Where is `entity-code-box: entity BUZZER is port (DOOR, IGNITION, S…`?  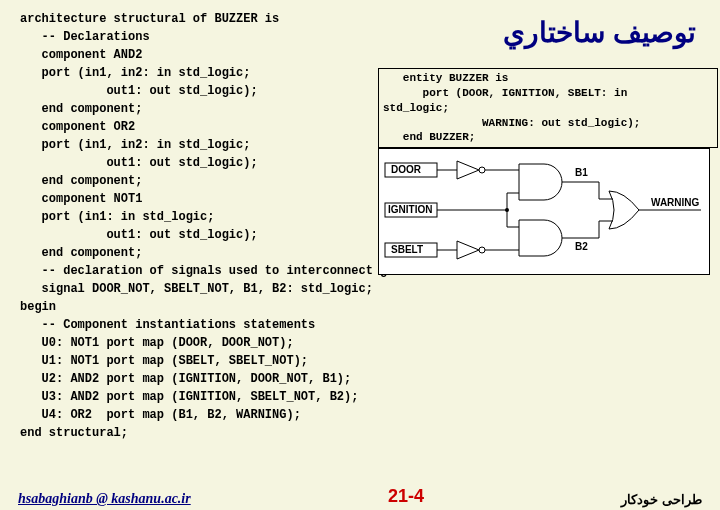
entity-code-box: entity BUZZER is port (DOOR, IGNITION, S… is located at coordinates (548, 108).